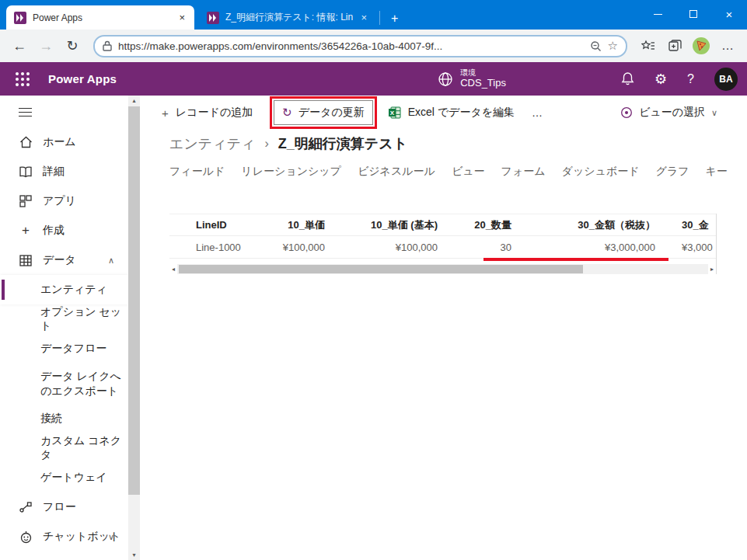  What do you see at coordinates (54, 231) in the screenshot?
I see `sidebar-item-label: 作成` at bounding box center [54, 231].